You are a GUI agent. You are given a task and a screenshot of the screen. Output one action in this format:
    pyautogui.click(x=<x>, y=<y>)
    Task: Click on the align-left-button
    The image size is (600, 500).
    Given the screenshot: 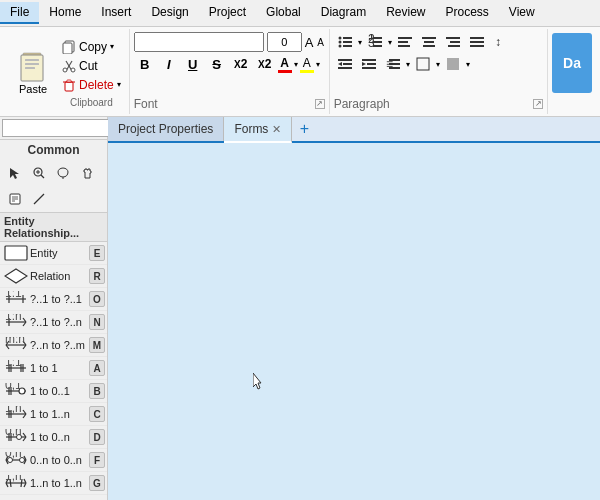 What is the action you would take?
    pyautogui.click(x=405, y=42)
    